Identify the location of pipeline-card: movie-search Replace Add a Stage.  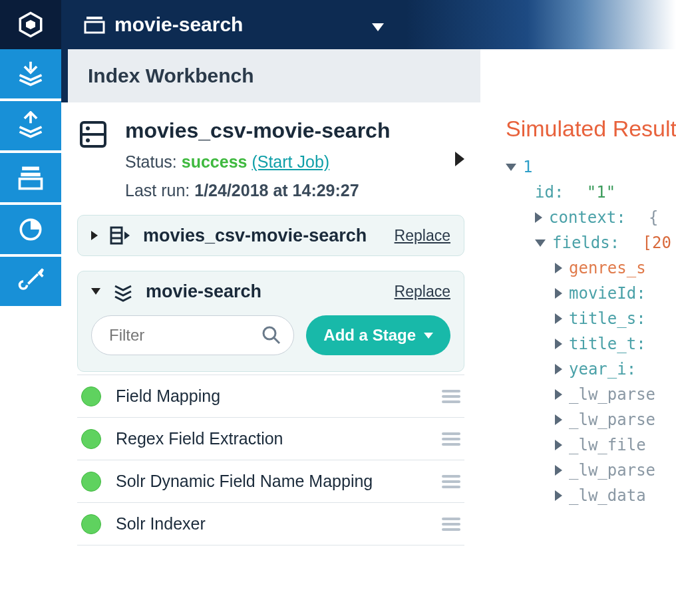
(271, 321).